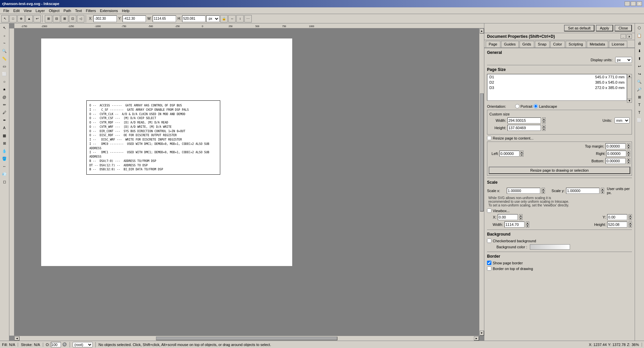 The width and height of the screenshot is (644, 348). Describe the element at coordinates (583, 191) in the screenshot. I see `scale-y-input: 1.00000` at that location.